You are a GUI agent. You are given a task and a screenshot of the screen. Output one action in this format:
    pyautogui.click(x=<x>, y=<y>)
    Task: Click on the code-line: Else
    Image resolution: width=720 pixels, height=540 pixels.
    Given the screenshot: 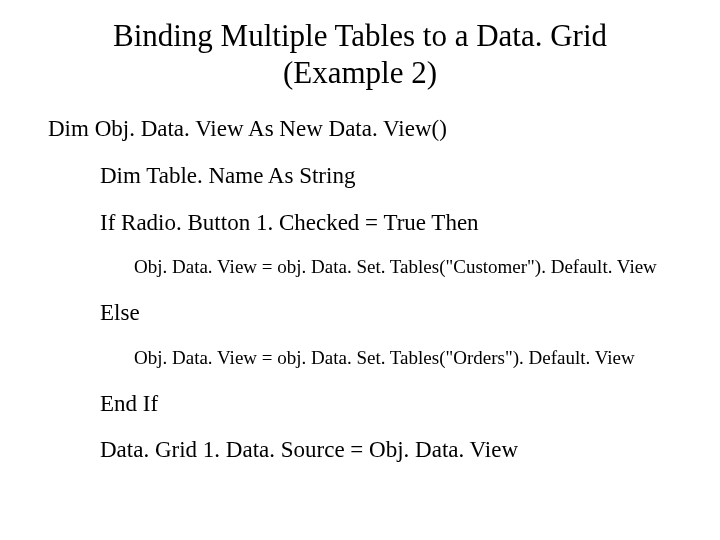 What is the action you would take?
    pyautogui.click(x=360, y=314)
    